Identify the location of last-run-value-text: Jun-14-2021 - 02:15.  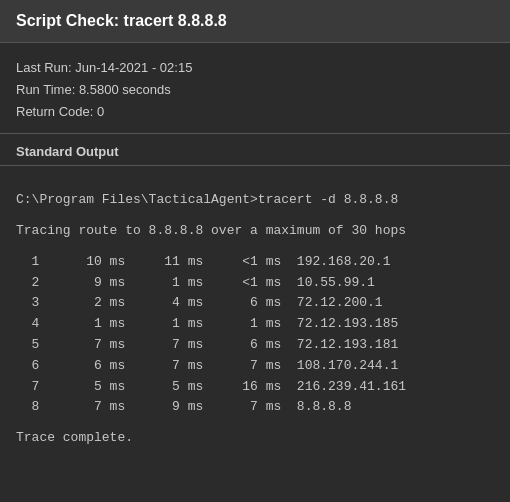
(134, 68).